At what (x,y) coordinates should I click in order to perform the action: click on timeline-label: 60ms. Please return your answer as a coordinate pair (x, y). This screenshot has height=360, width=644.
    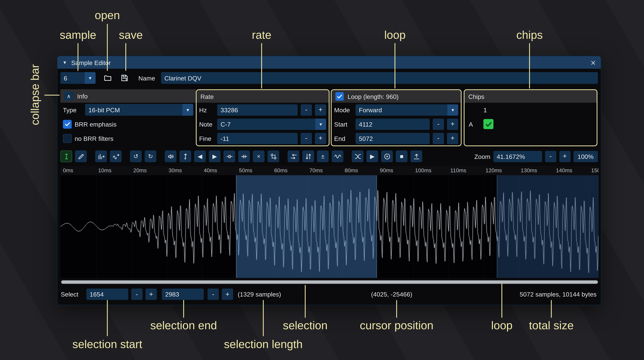
    Looking at the image, I should click on (281, 170).